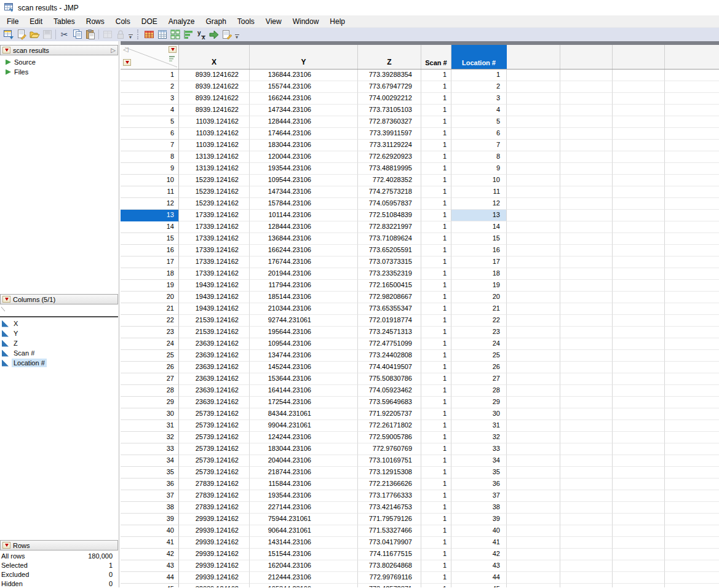 Image resolution: width=719 pixels, height=588 pixels. What do you see at coordinates (390, 586) in the screenshot?
I see `cell: 773.42572871` at bounding box center [390, 586].